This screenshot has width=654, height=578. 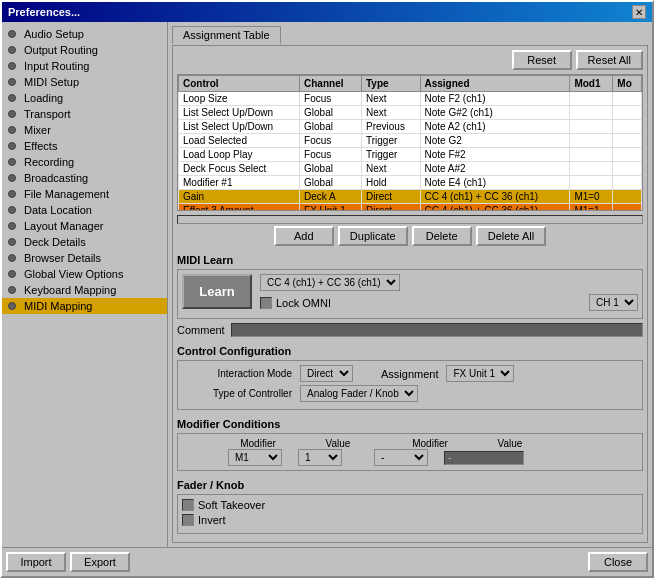 I want to click on sidebar-item-loading: Loading, so click(x=84, y=98).